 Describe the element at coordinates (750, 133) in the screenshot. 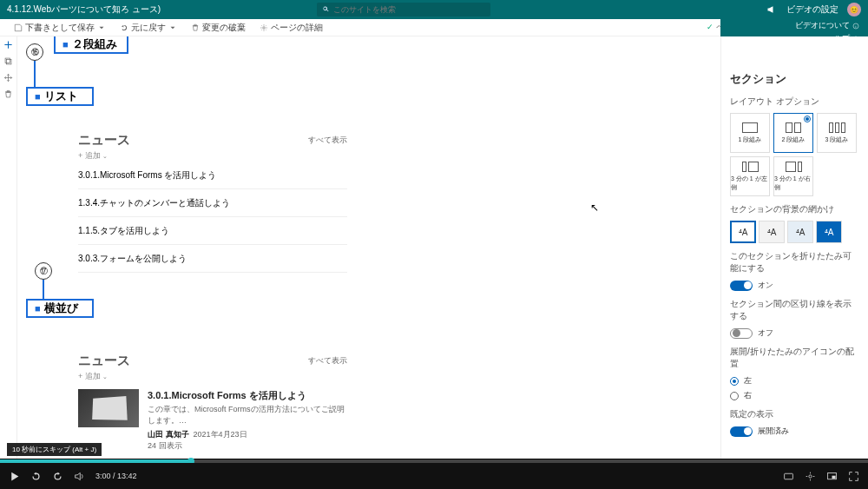

I see `layout-one-col: 1 段組み` at that location.